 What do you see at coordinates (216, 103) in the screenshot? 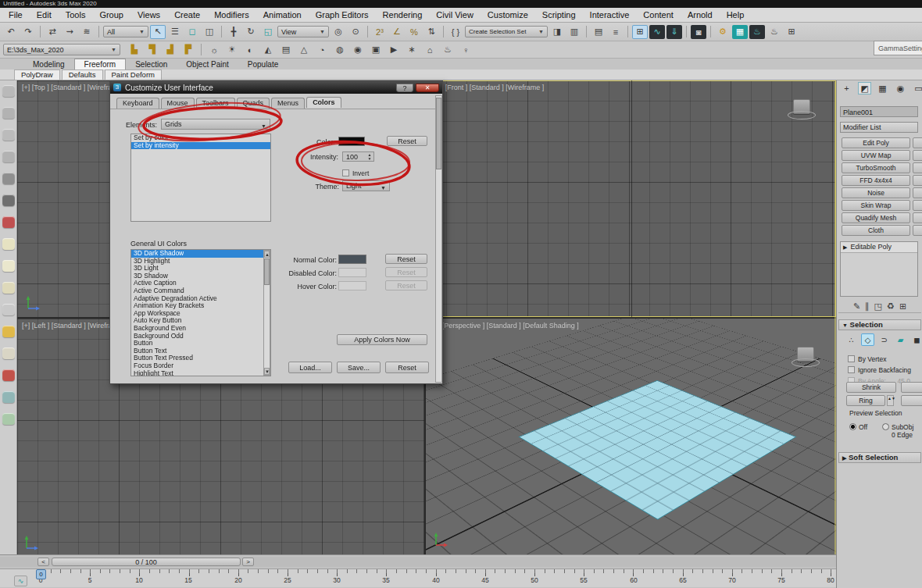
I see `dialog-tab: Toolbars` at bounding box center [216, 103].